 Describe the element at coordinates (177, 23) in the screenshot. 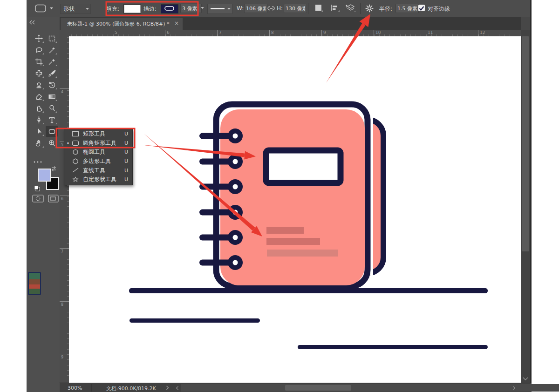

I see `close-tab-button: ×` at that location.